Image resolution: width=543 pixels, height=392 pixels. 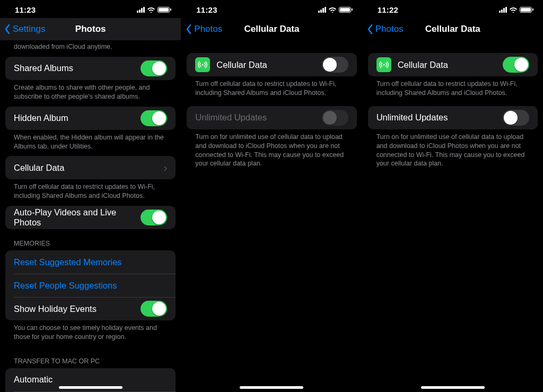 I want to click on reset-memories-row: Reset Suggested Memories, so click(x=90, y=262).